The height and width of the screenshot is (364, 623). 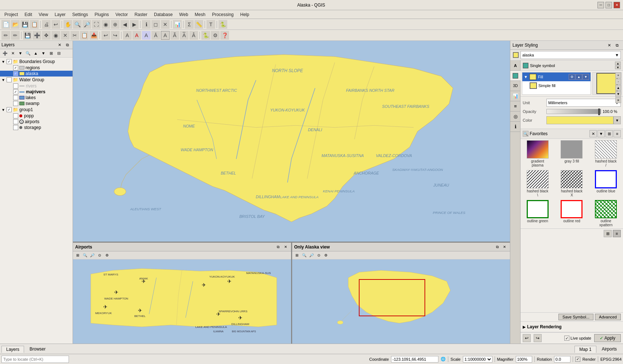 I want to click on remove-layer-btn: ✕, so click(x=13, y=53).